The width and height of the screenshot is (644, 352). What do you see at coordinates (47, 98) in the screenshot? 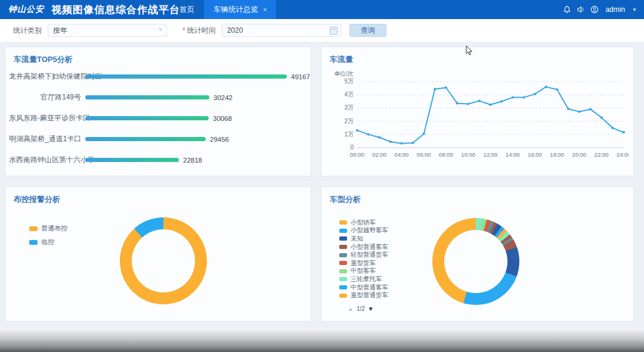
I see `bar-label: 官厅路149号` at bounding box center [47, 98].